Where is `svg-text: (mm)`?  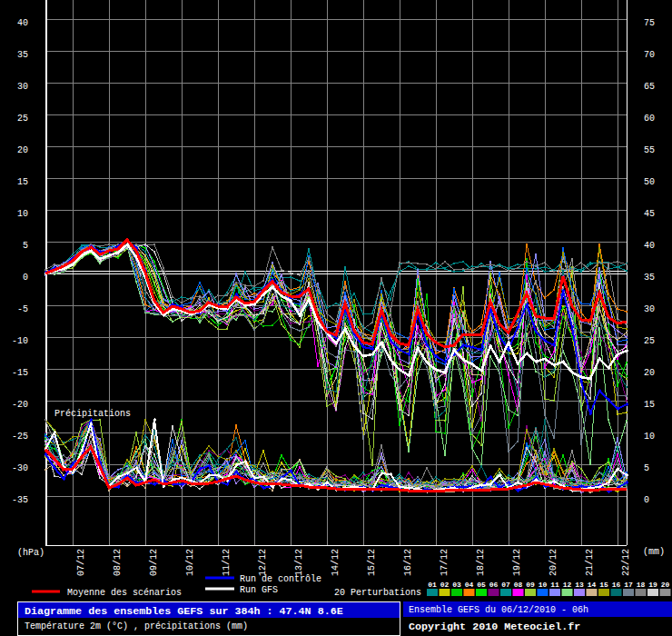
svg-text: (mm) is located at coordinates (654, 552).